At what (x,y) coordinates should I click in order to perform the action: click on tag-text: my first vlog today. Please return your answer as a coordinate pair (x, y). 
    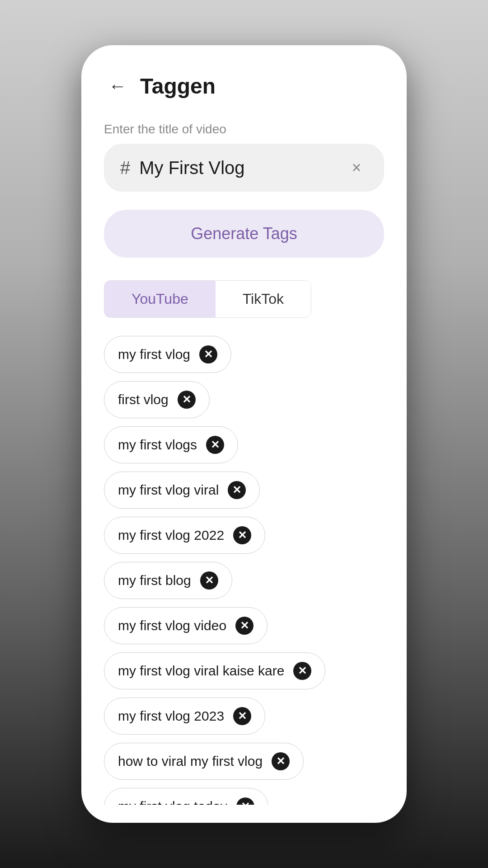
    Looking at the image, I should click on (173, 802).